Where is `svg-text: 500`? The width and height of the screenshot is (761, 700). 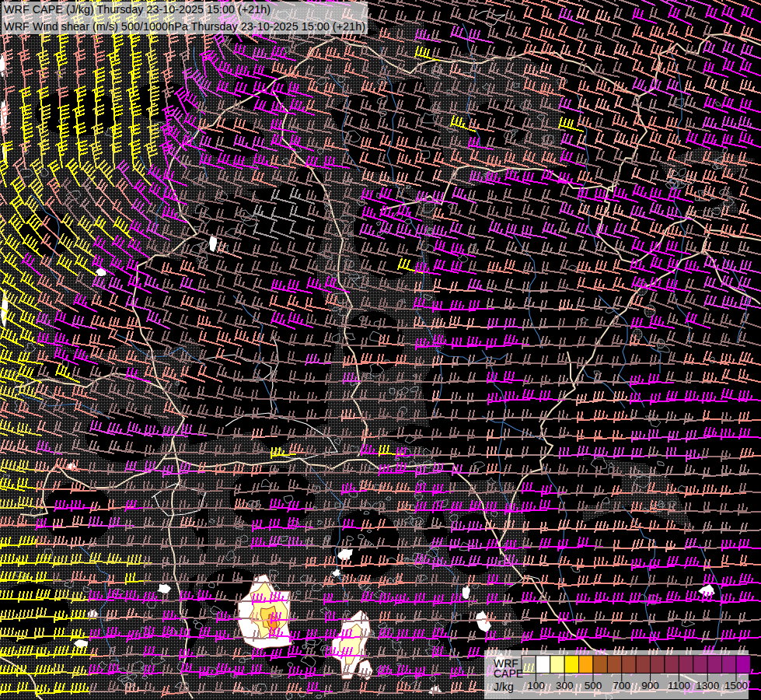
svg-text: 500 is located at coordinates (594, 686).